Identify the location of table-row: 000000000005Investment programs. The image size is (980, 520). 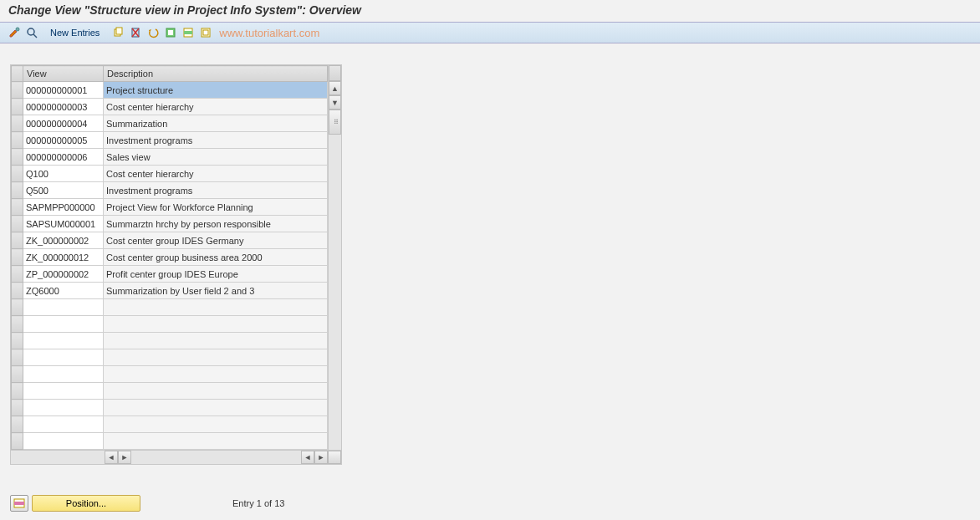
(170, 140).